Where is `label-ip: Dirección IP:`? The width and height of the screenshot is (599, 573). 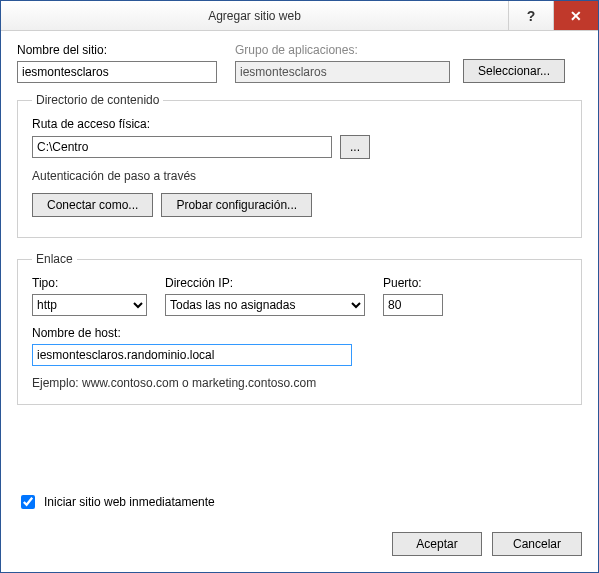
label-ip: Dirección IP: is located at coordinates (270, 283).